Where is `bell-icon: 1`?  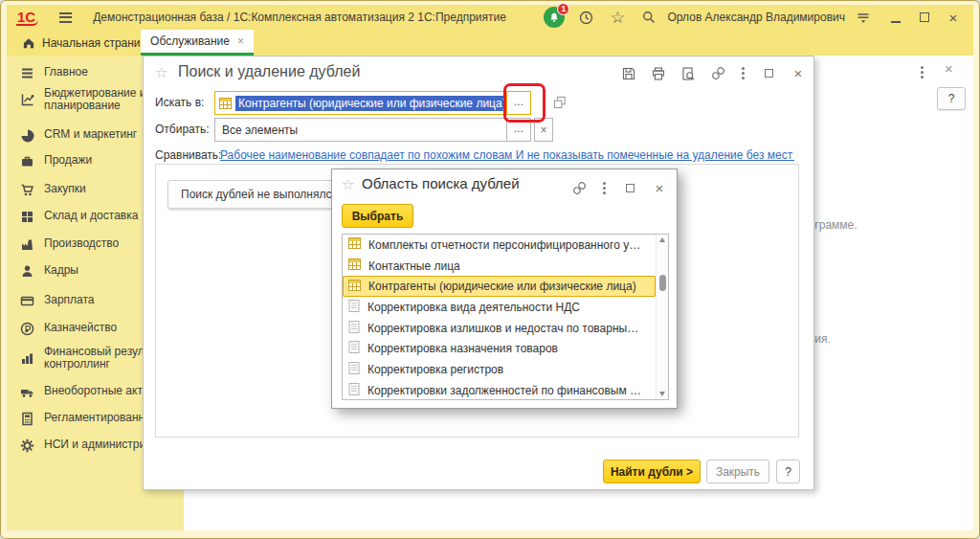
bell-icon: 1 is located at coordinates (554, 17).